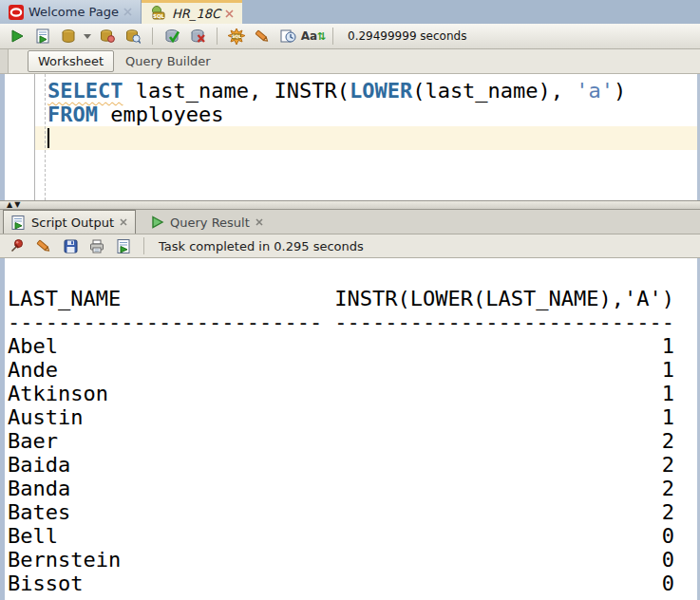 The width and height of the screenshot is (700, 600). Describe the element at coordinates (350, 222) in the screenshot. I see `output-tab-bar: Script Output Query Result` at that location.